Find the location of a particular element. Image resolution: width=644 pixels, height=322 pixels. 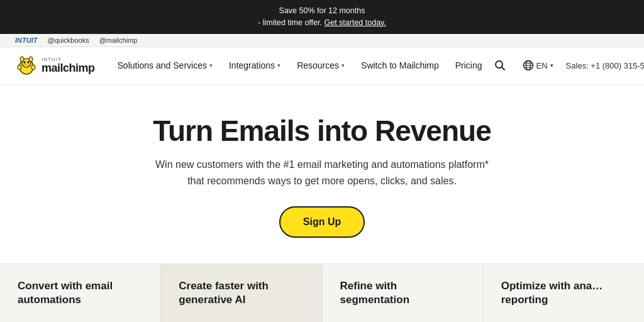

feature-card-title-1: Create faster with generative AI is located at coordinates (224, 293).